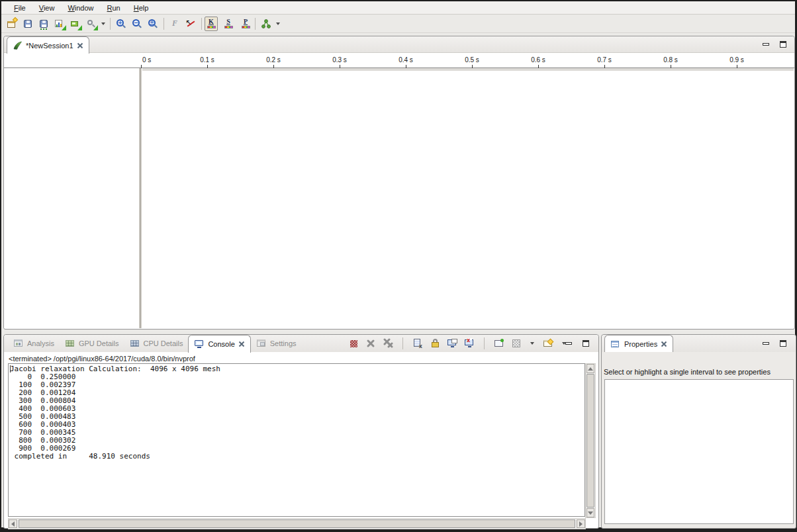  Describe the element at coordinates (142, 8) in the screenshot. I see `menu-help: Help` at that location.